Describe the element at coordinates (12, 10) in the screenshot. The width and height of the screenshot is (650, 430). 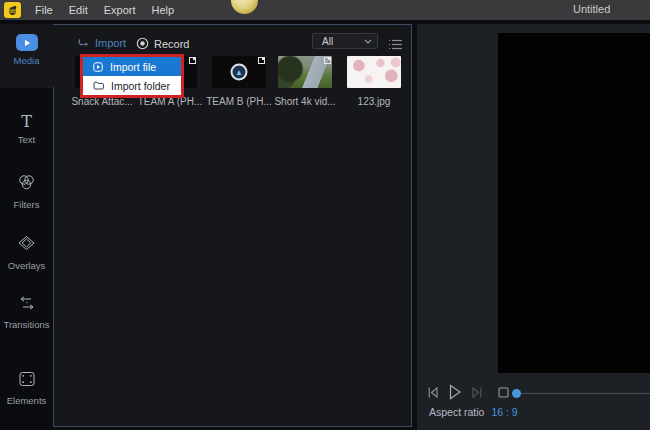
I see `app-logo-icon` at that location.